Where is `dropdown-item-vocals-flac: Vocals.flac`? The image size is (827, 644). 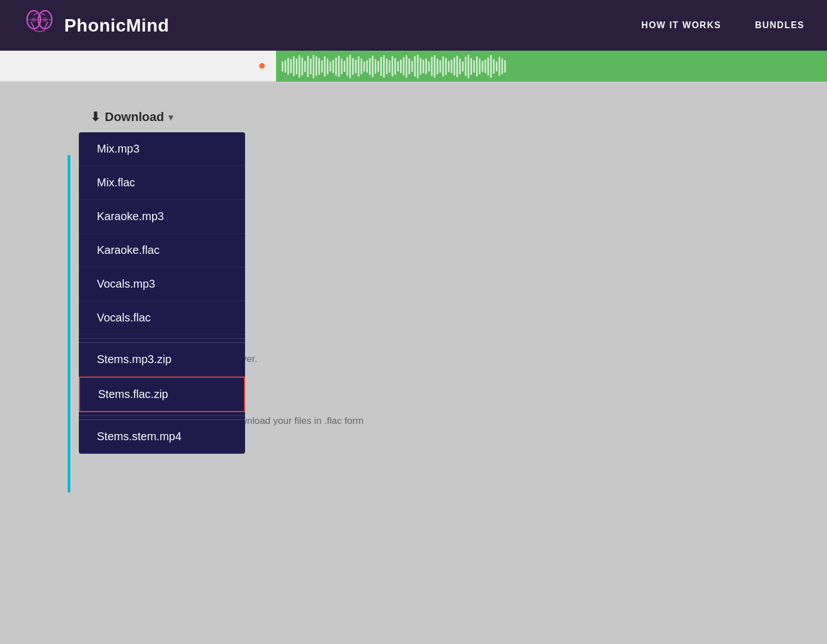
dropdown-item-vocals-flac: Vocals.flac is located at coordinates (162, 318).